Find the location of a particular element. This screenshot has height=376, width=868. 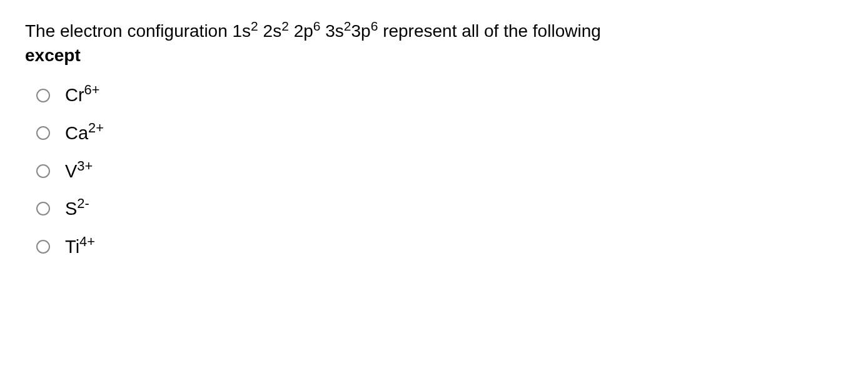

option-sup: 3+ is located at coordinates (85, 166).